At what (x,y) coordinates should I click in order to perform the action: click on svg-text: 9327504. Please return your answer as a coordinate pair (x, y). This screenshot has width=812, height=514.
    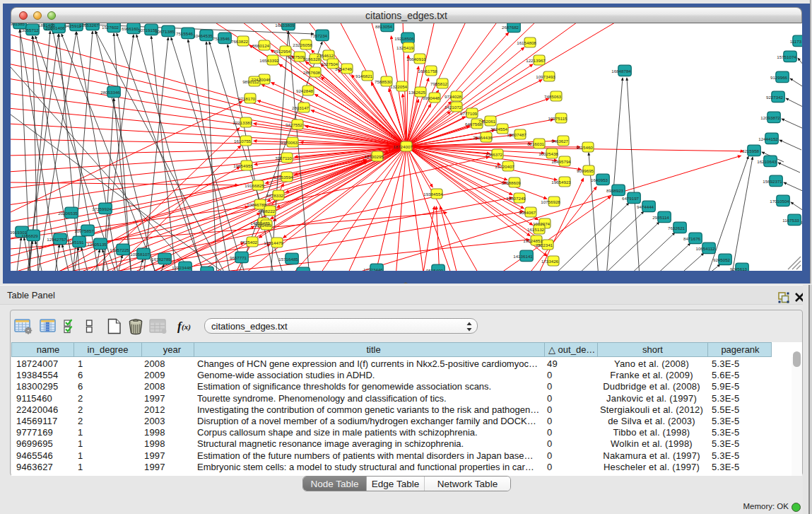
    Looking at the image, I should click on (329, 64).